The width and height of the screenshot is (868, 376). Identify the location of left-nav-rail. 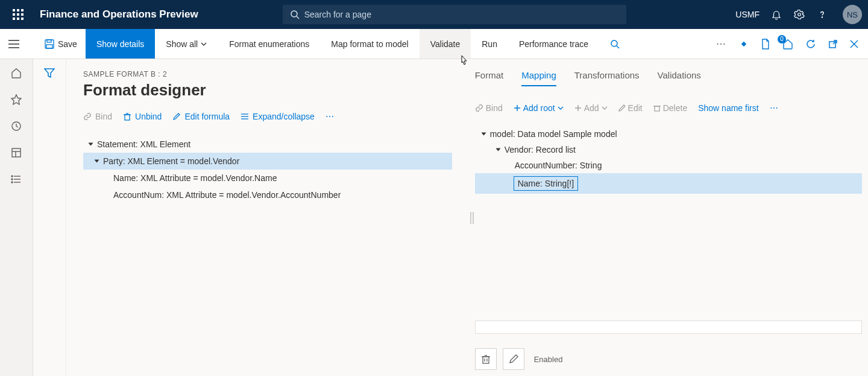
(17, 217).